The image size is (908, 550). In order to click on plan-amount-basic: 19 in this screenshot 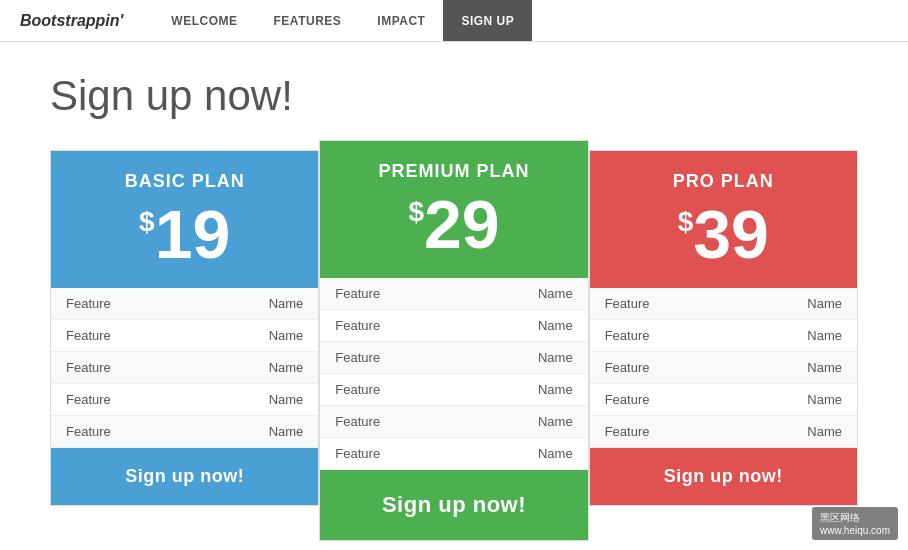, I will do `click(193, 234)`.